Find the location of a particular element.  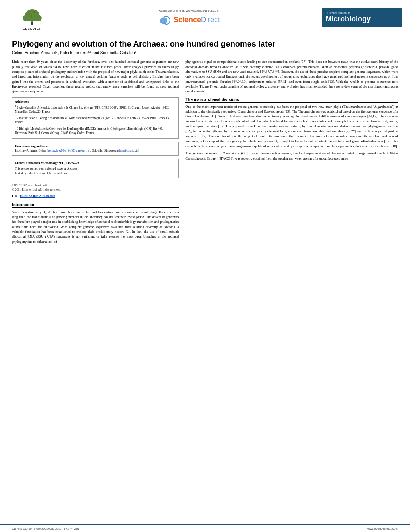

author1: Celine Brochier-Armanet is located at coordinates (34, 53).